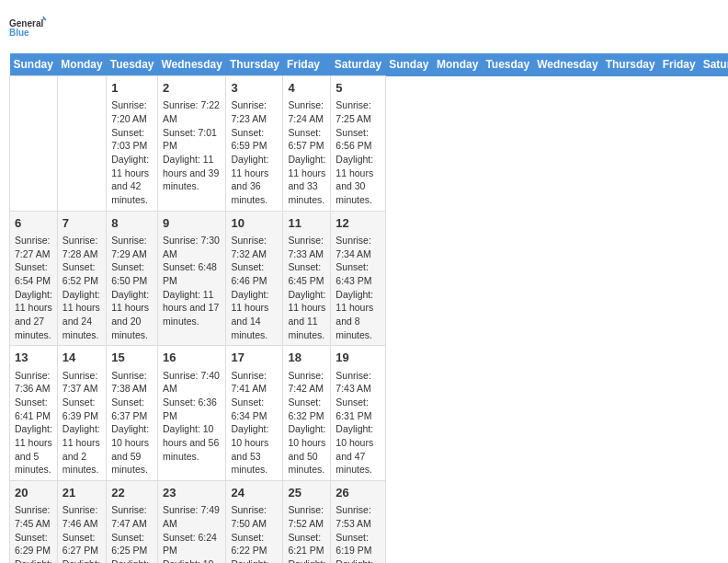  Describe the element at coordinates (82, 493) in the screenshot. I see `day-number: 21` at that location.